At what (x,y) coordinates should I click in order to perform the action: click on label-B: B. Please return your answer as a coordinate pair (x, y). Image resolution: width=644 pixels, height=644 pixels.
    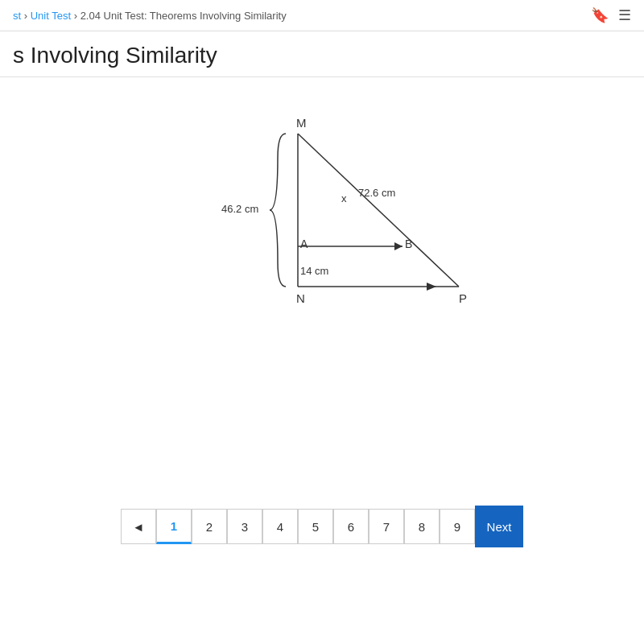
    Looking at the image, I should click on (409, 244).